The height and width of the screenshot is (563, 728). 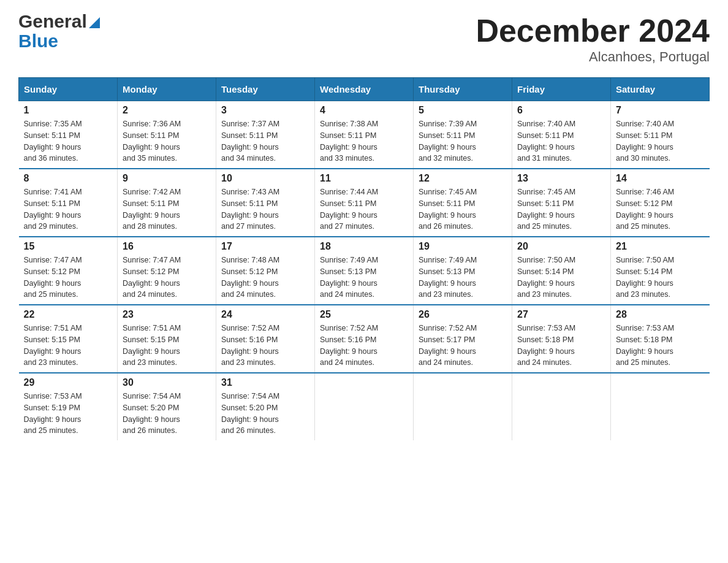 I want to click on day-number: 1, so click(x=69, y=110).